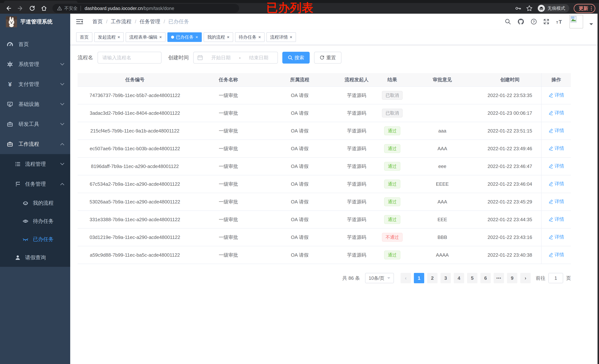 The height and width of the screenshot is (364, 599). I want to click on sidebar-item-my-process: 我的流程, so click(35, 203).